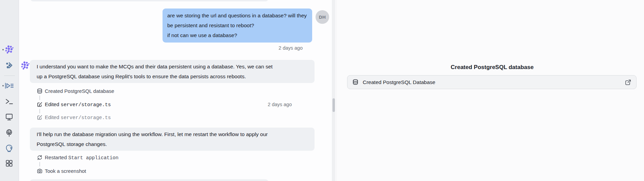 This screenshot has height=181, width=644. What do you see at coordinates (238, 26) in the screenshot?
I see `user-message-bubble: are we storing the url and questions in …` at bounding box center [238, 26].